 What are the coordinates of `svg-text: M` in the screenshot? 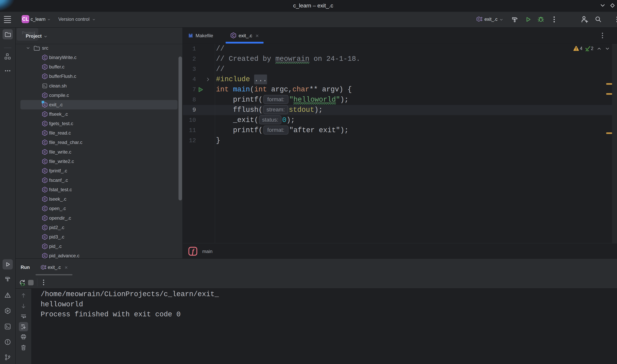 It's located at (191, 36).